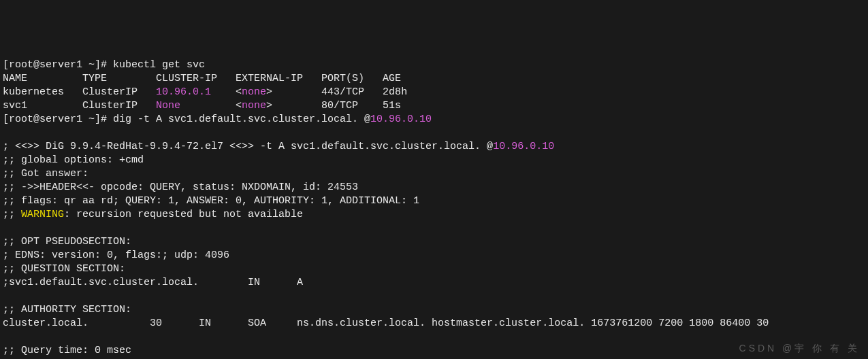 The height and width of the screenshot is (359, 868). What do you see at coordinates (242, 120) in the screenshot?
I see `command-text: dig -t A svc1.default.svc.cluster.local.…` at bounding box center [242, 120].